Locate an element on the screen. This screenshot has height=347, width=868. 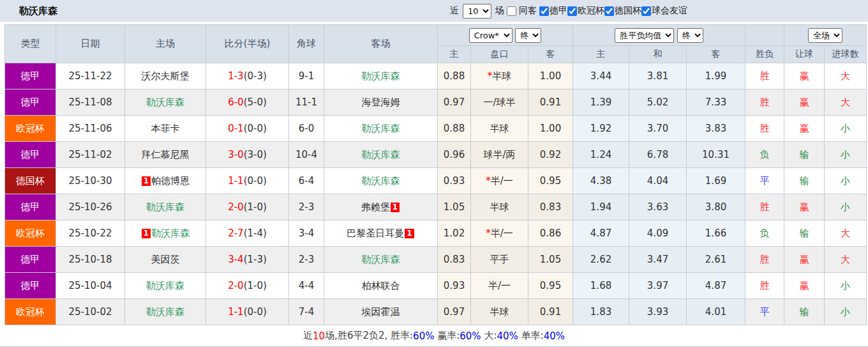
handicap-cell: 平手 is located at coordinates (500, 259).